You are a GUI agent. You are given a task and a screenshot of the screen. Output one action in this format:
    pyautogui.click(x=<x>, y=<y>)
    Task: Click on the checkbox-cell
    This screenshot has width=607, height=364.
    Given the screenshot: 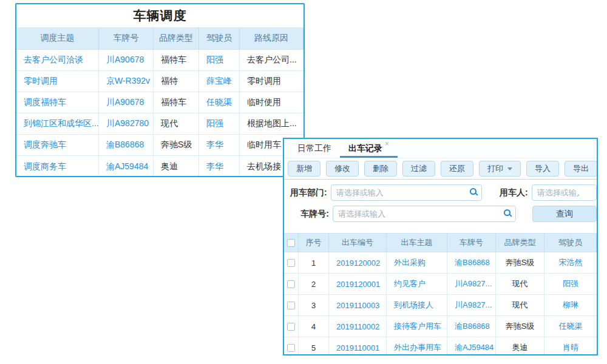 What is the action you would take?
    pyautogui.click(x=291, y=306)
    